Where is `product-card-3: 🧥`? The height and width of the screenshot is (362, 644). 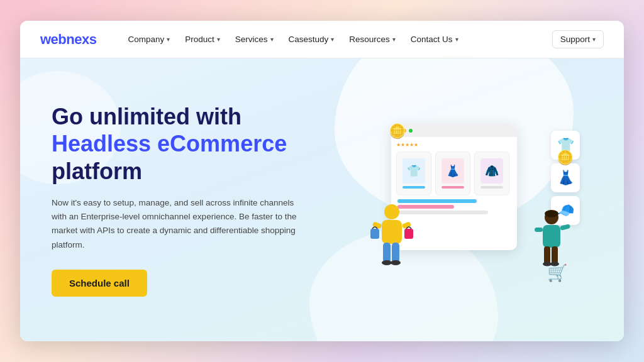 product-card-3: 🧥 is located at coordinates (492, 173).